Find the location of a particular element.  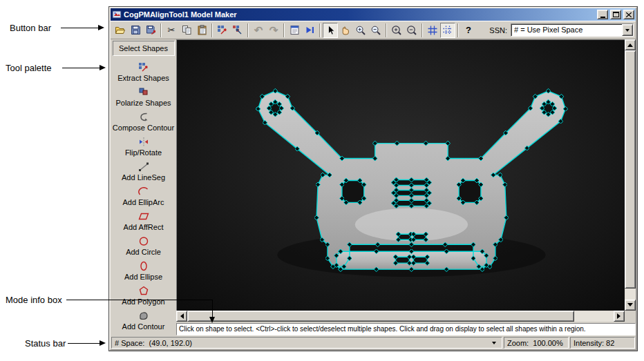

open-folder-icon is located at coordinates (120, 30).